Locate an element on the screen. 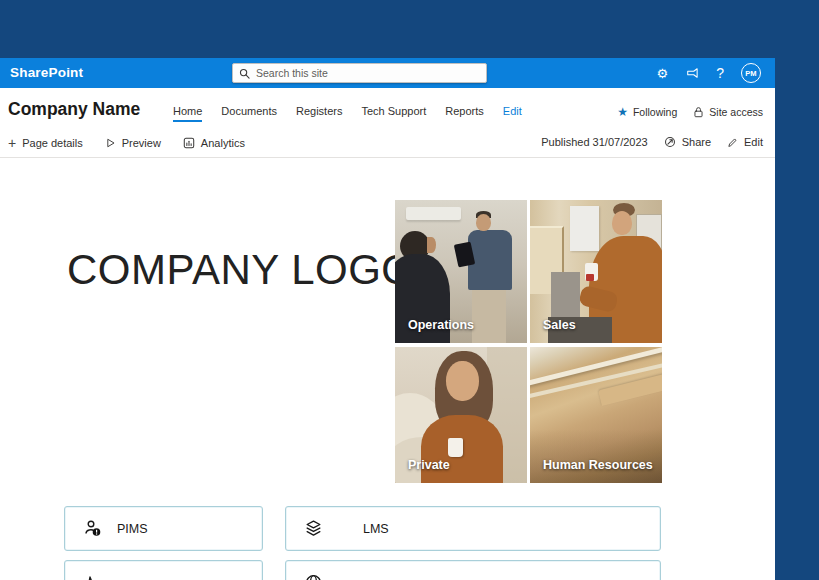 The height and width of the screenshot is (580, 819). layers-icon is located at coordinates (314, 528).